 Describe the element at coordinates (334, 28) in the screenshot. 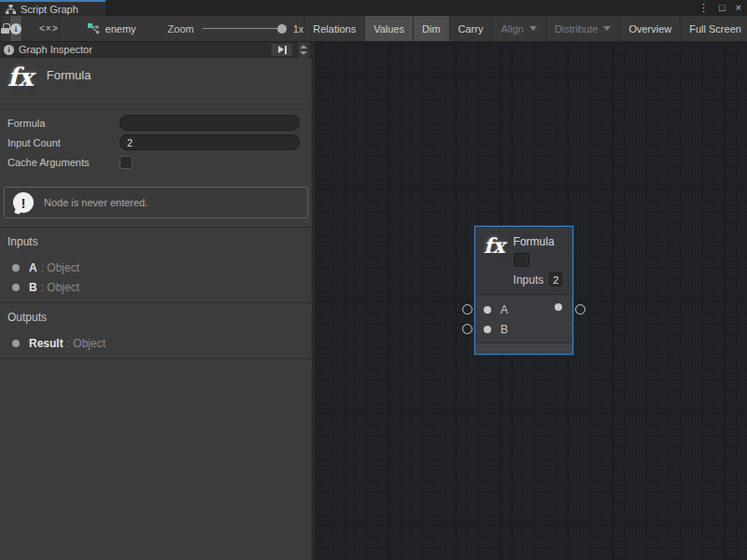

I see `relations-button: Relations` at that location.